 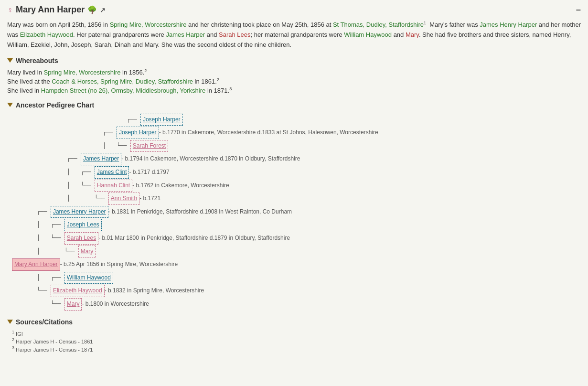 I want to click on pedigree-row-sarah-forest: │ └── Sarah Forest, so click(x=296, y=146).